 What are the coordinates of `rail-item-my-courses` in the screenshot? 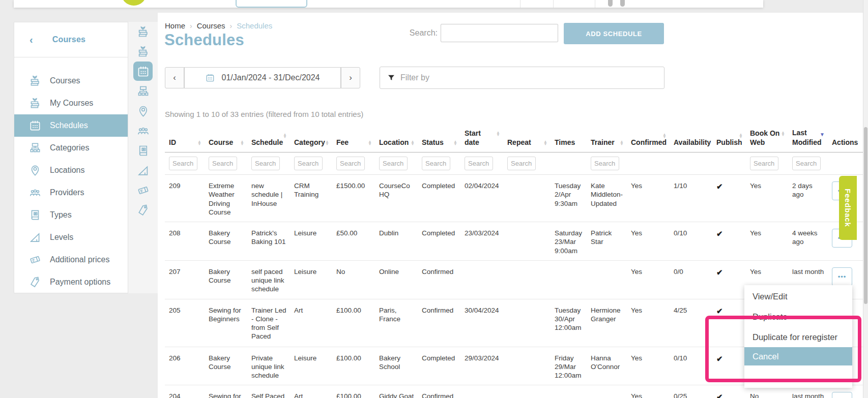 It's located at (143, 52).